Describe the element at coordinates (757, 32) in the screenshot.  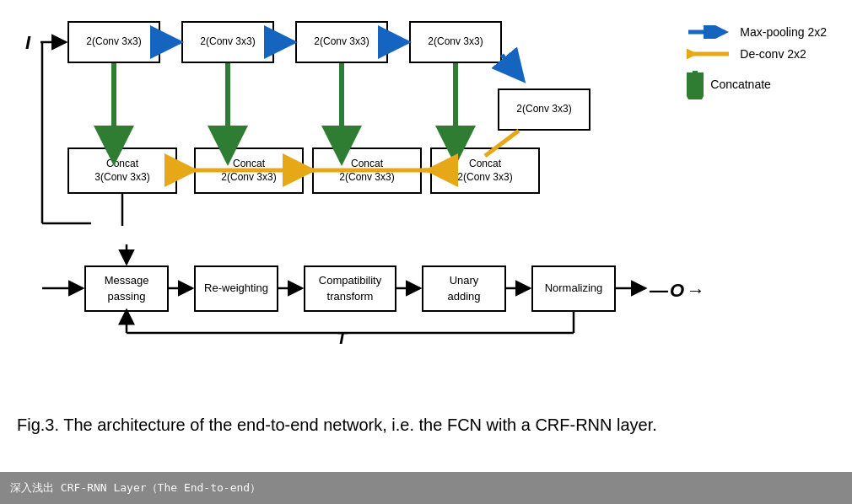
I see `legend-maxpool: Max-pooling 2x2` at that location.